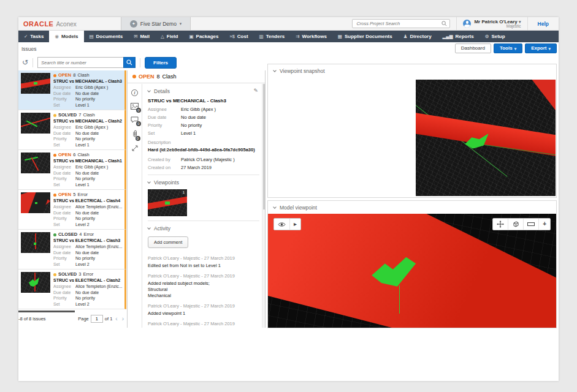 This screenshot has height=392, width=577. What do you see at coordinates (135, 93) in the screenshot?
I see `info-icon: i` at bounding box center [135, 93].